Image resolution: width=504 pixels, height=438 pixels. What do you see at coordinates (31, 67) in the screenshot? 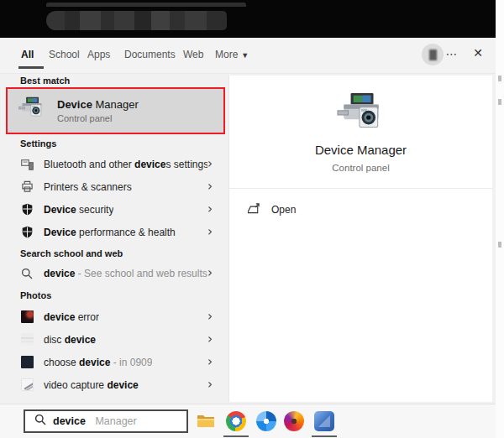
I see `active-tab-underline` at bounding box center [31, 67].